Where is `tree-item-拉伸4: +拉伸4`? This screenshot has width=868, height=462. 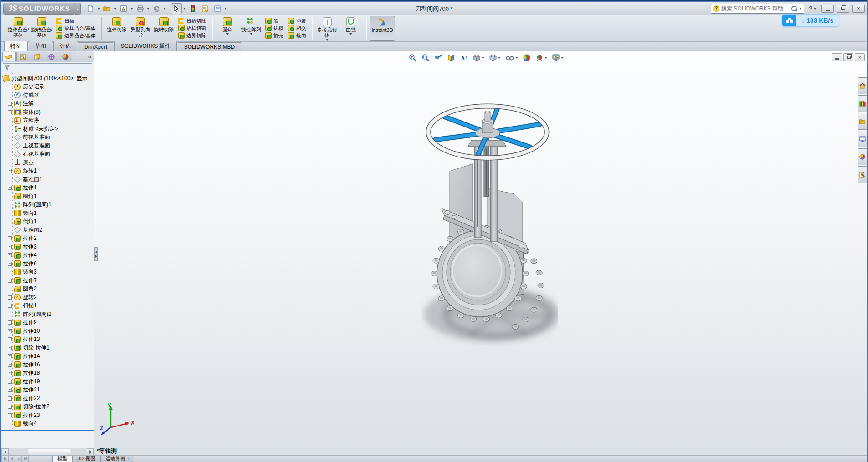 tree-item-拉伸4: +拉伸4 is located at coordinates (47, 256).